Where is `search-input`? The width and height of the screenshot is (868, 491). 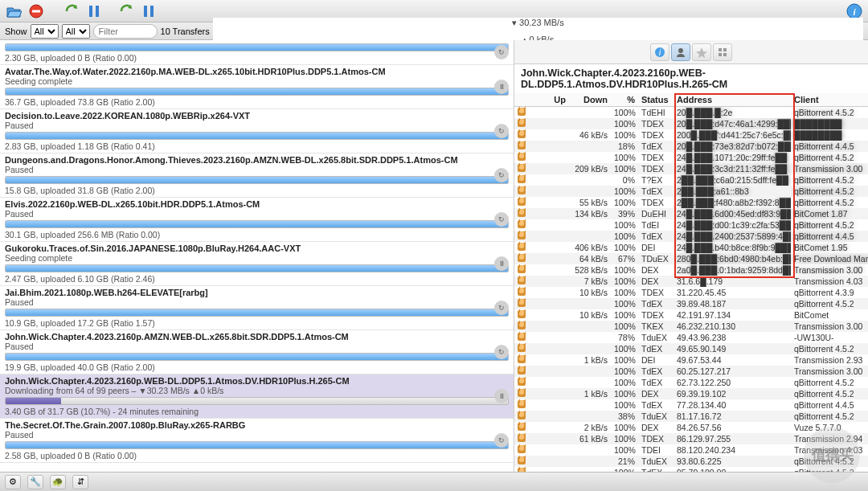
search-input is located at coordinates (125, 31).